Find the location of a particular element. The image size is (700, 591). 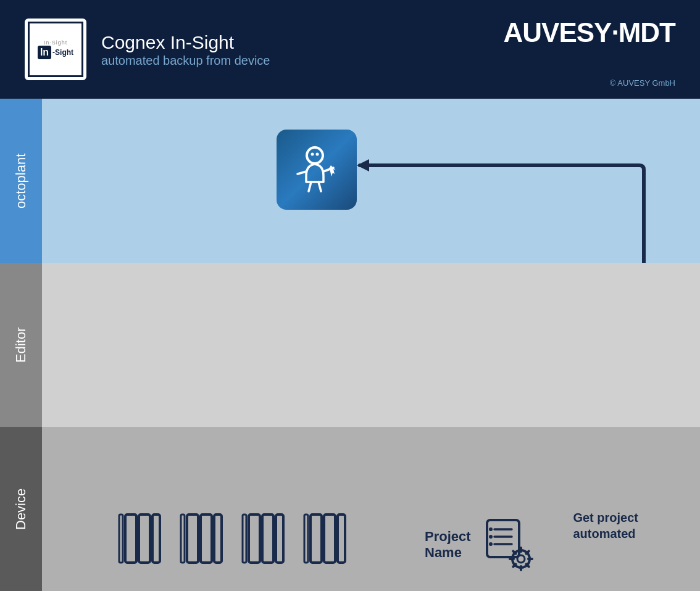

logo-sight-text: -Sight is located at coordinates (63, 52).